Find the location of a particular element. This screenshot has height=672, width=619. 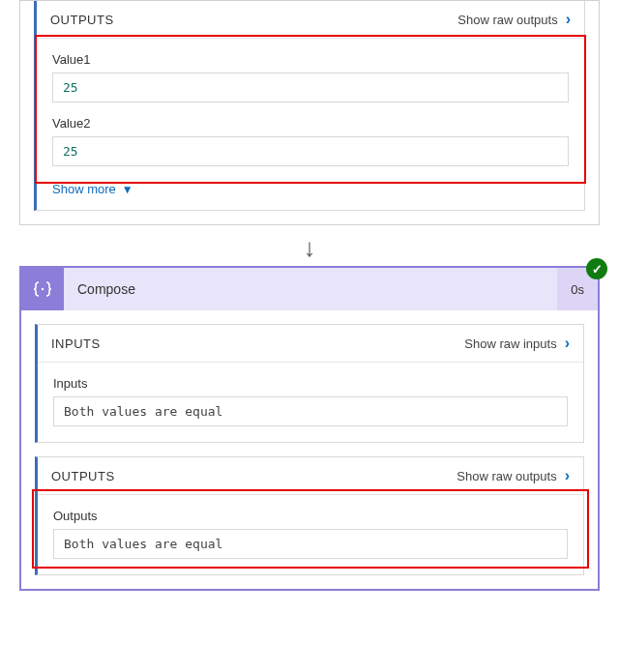

flow-arrow: ↓ is located at coordinates (310, 246).